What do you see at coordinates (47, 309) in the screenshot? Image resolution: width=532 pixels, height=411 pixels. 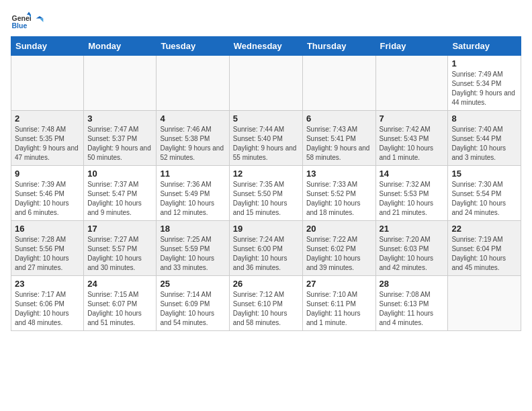 I see `day-info: Sunrise: 7:17 AM Sunset: 6:06 PM Dayligh…` at bounding box center [47, 309].